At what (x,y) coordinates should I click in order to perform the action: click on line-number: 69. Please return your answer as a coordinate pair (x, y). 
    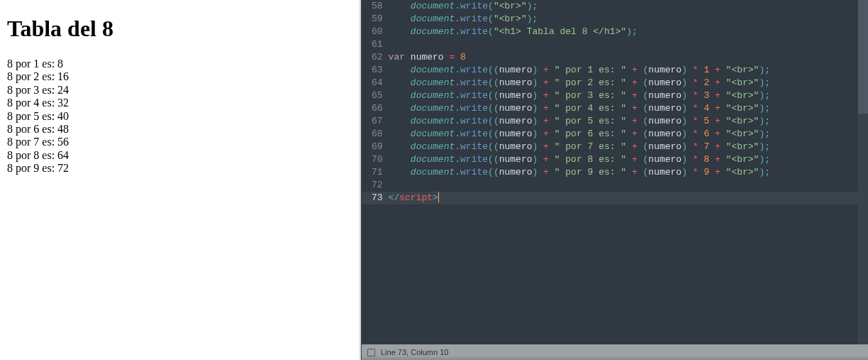
    Looking at the image, I should click on (377, 147).